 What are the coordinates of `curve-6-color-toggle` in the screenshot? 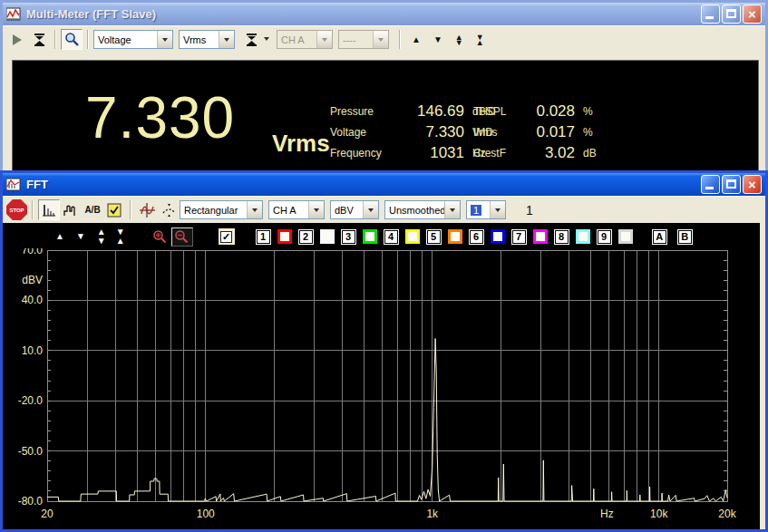 It's located at (498, 237).